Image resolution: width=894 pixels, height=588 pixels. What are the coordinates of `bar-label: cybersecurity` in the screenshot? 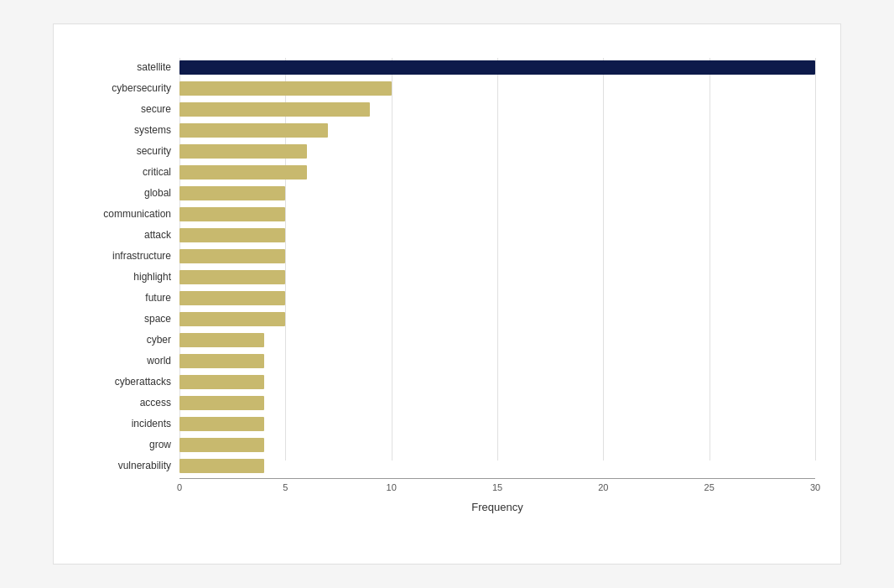 It's located at (129, 88).